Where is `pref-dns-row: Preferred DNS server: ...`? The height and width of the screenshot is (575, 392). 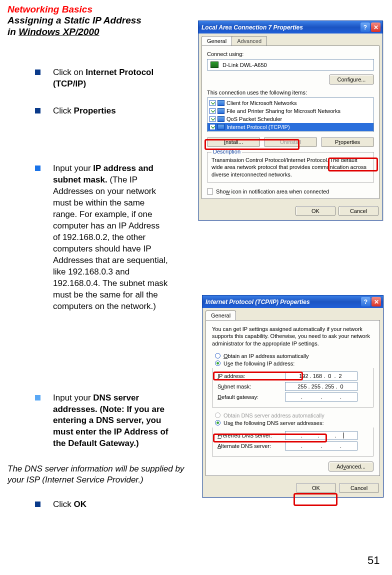 pref-dns-row: Preferred DNS server: ... is located at coordinates (293, 436).